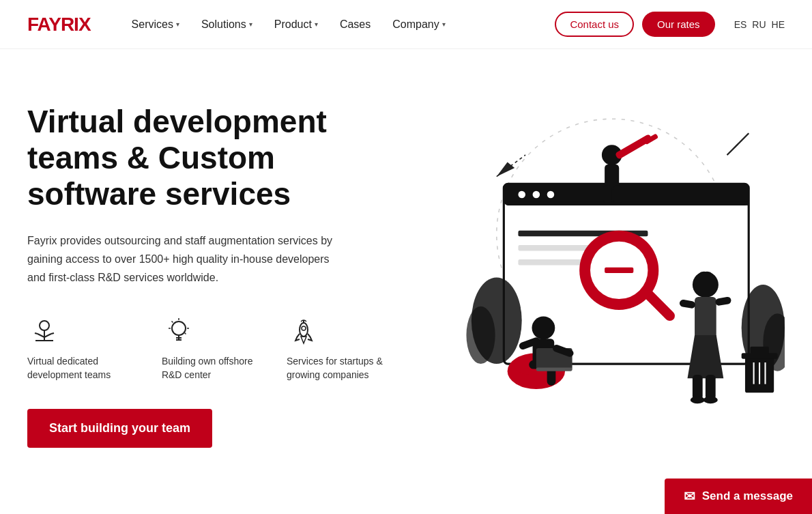 This screenshot has width=812, height=514. Describe the element at coordinates (689, 496) in the screenshot. I see `envelope-icon: ✉` at that location.